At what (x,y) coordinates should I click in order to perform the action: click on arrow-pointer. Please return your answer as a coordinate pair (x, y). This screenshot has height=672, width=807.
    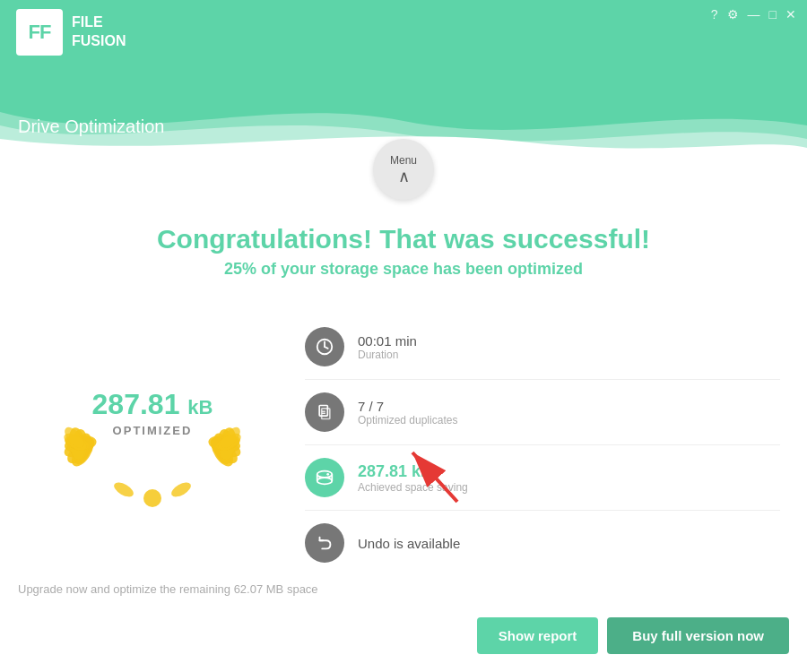
    Looking at the image, I should click on (426, 477).